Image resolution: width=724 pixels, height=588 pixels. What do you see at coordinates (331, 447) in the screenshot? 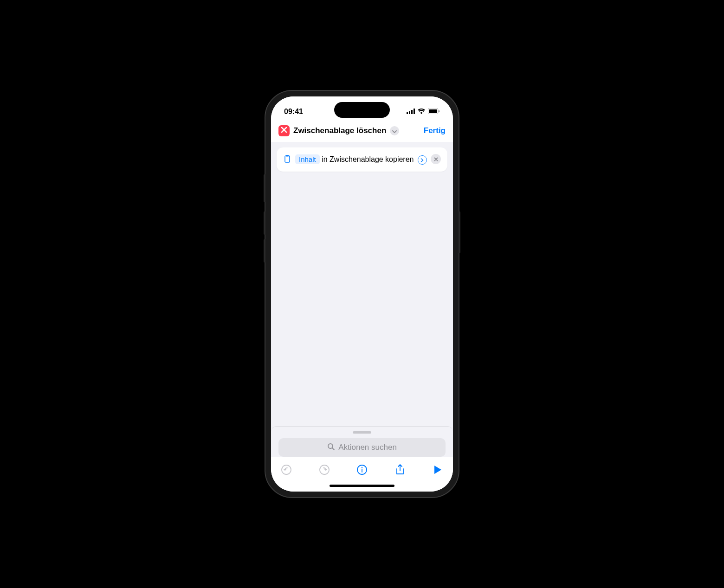
I see `search-icon` at bounding box center [331, 447].